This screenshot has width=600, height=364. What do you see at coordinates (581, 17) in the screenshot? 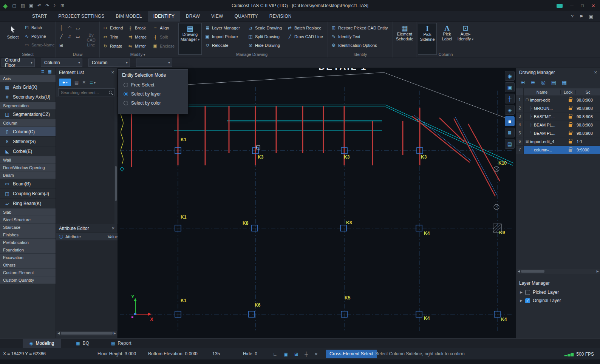
I see `ribbon-flag-icon: ⚑` at bounding box center [581, 17].